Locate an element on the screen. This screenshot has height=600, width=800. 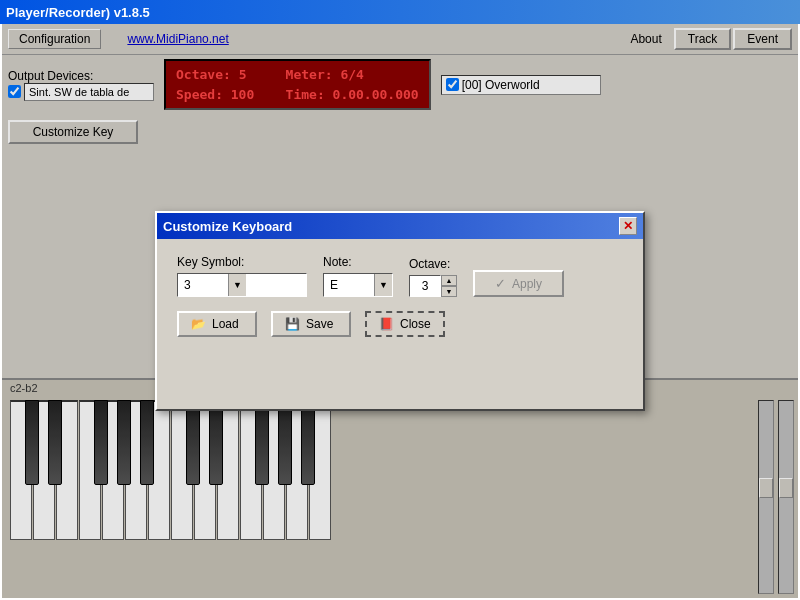
key-symbol-label: Key Symbol: is located at coordinates (242, 262).